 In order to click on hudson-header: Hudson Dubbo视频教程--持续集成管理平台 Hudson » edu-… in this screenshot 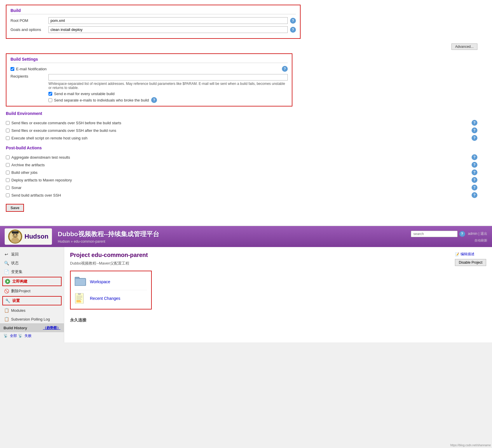, I will do `click(246, 237)`.